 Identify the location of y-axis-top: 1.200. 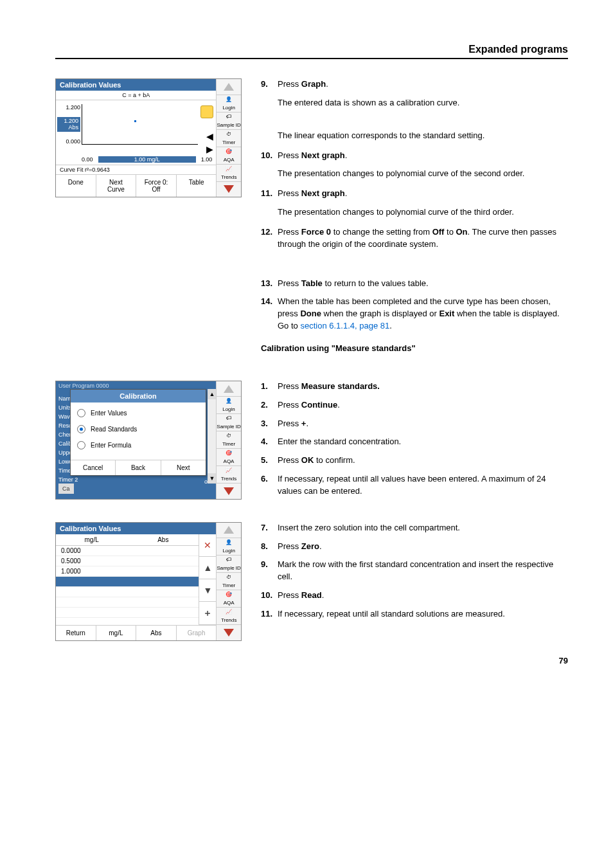
(69, 107).